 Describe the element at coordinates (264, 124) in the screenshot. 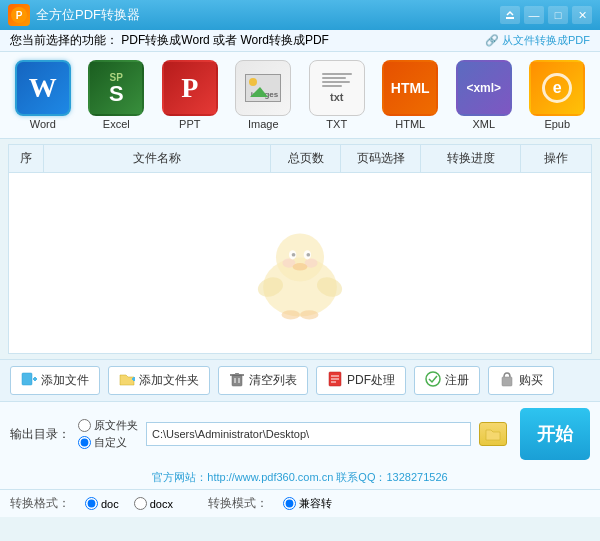

I see `image-label: Image` at that location.